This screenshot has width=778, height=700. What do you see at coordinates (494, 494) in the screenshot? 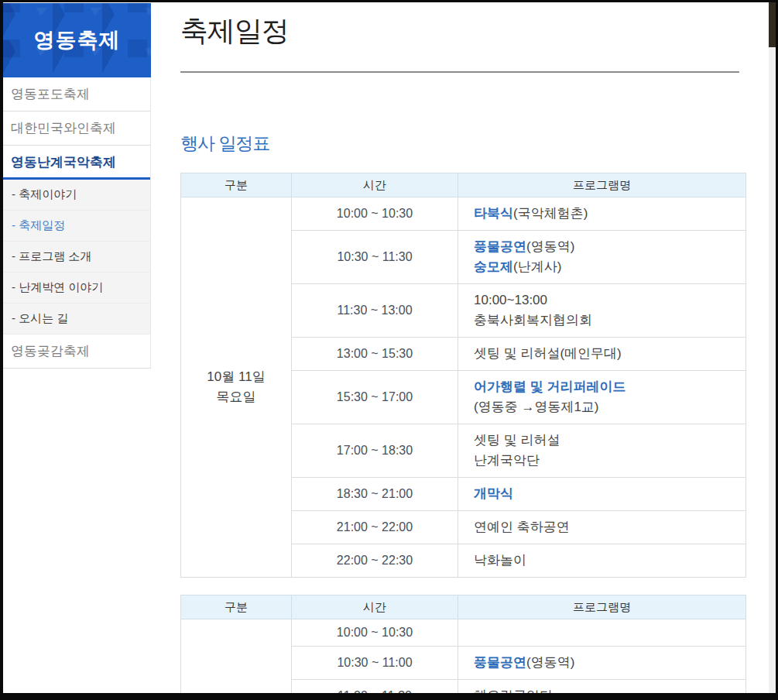
I see `program-link: 개막식` at bounding box center [494, 494].